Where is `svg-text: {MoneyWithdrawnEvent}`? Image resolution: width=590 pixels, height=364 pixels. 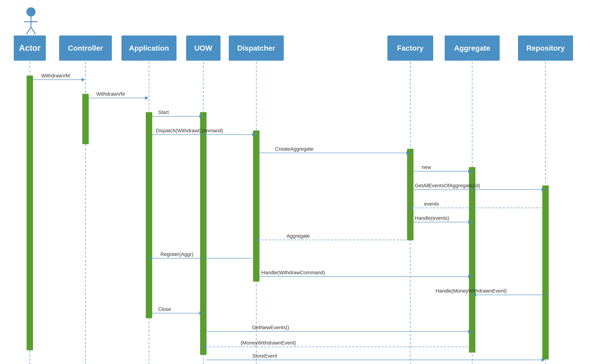 svg-text: {MoneyWithdrawnEvent} is located at coordinates (268, 343).